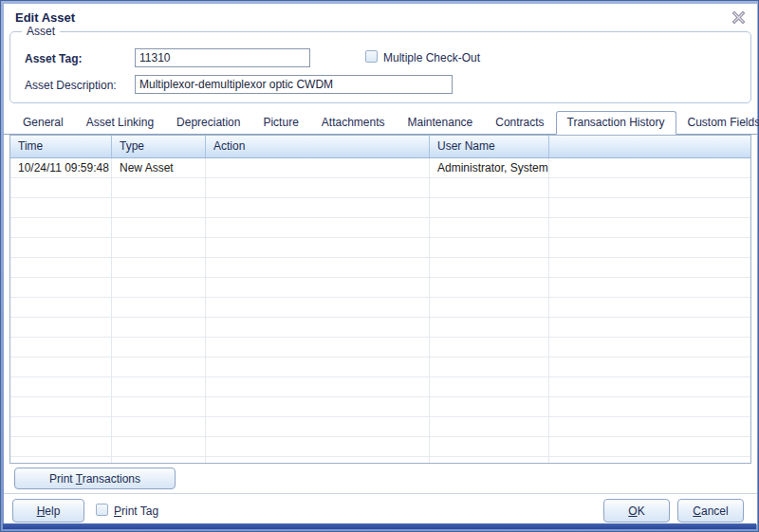 This screenshot has height=532, width=759. What do you see at coordinates (102, 510) in the screenshot?
I see `print-tag-checkbox` at bounding box center [102, 510].